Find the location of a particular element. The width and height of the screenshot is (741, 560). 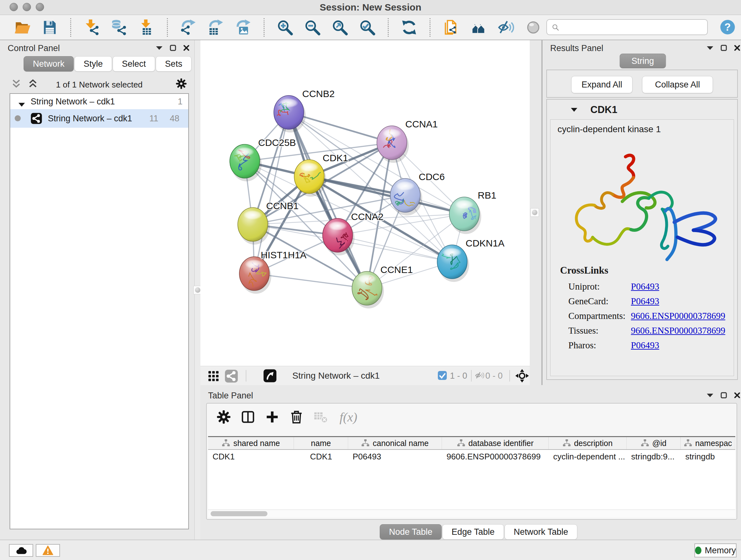

table-cell: P06493 is located at coordinates (395, 456).